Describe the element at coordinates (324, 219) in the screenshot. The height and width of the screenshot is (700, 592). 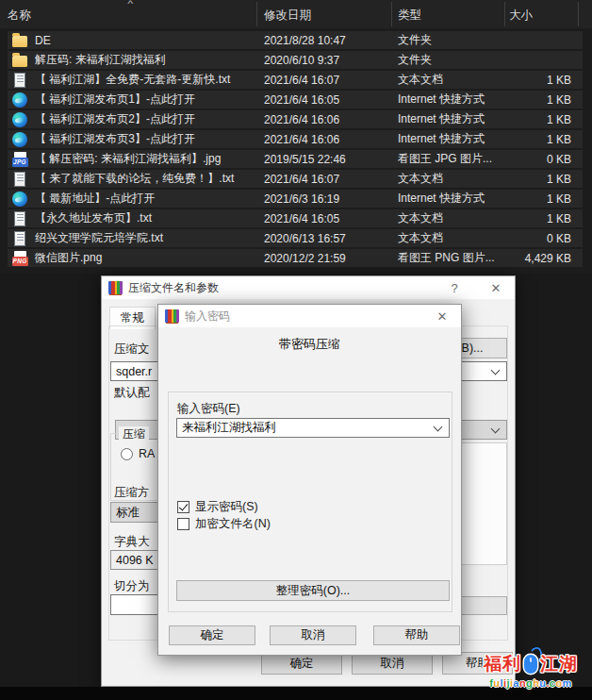
I see `file-date: 2021/6/4 16:05` at that location.